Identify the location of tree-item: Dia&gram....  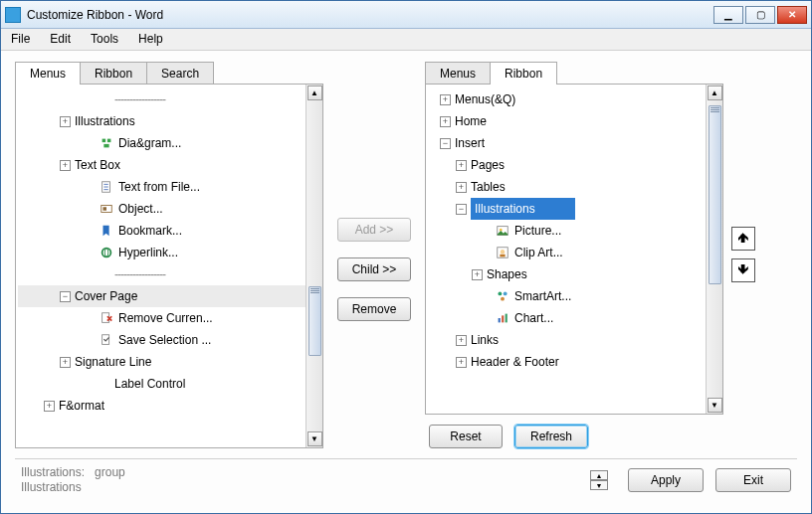
(161, 143).